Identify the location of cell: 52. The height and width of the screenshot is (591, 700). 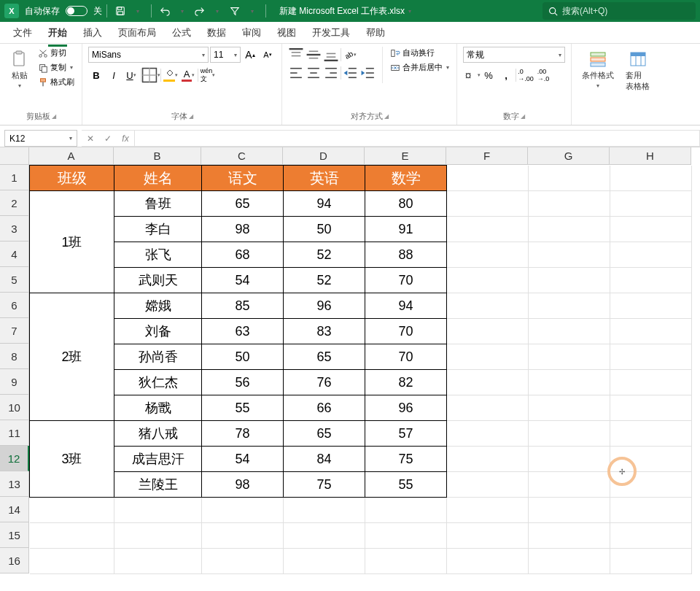
(324, 255).